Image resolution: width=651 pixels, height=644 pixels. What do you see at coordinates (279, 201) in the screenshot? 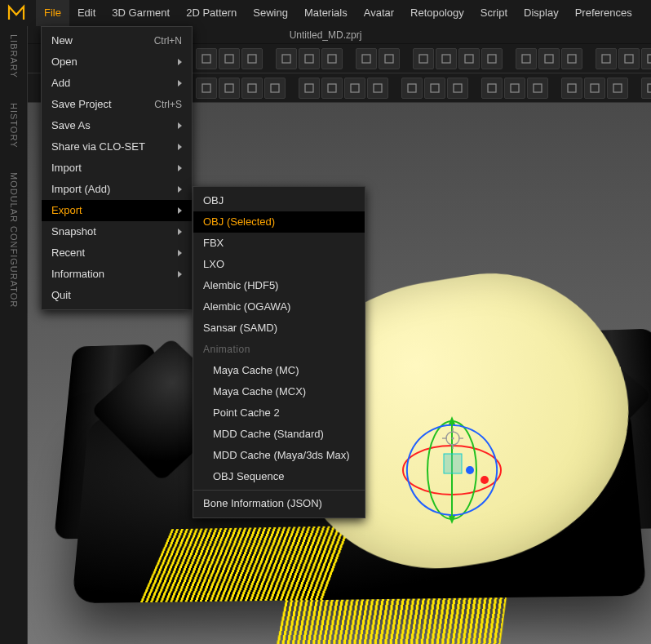
I see `export-menu-item-obj: OBJ` at bounding box center [279, 201].